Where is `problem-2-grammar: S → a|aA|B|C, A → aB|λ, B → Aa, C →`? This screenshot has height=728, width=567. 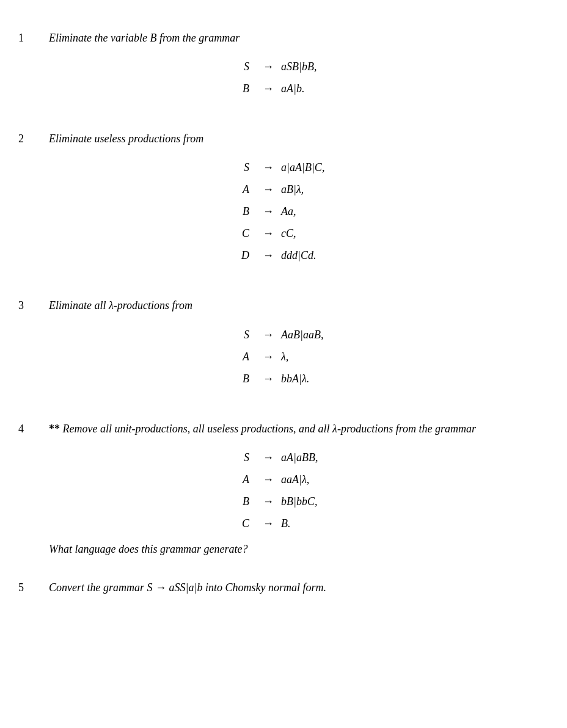
problem-2-grammar: S → a|aA|B|C, A → aB|λ, B → Aa, C → is located at coordinates (290, 211).